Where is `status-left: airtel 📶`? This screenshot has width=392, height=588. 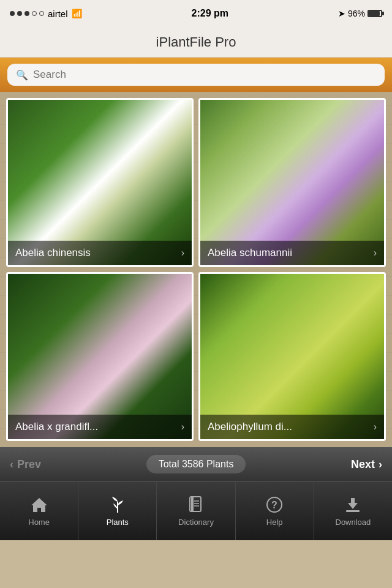 status-left: airtel 📶 is located at coordinates (46, 13).